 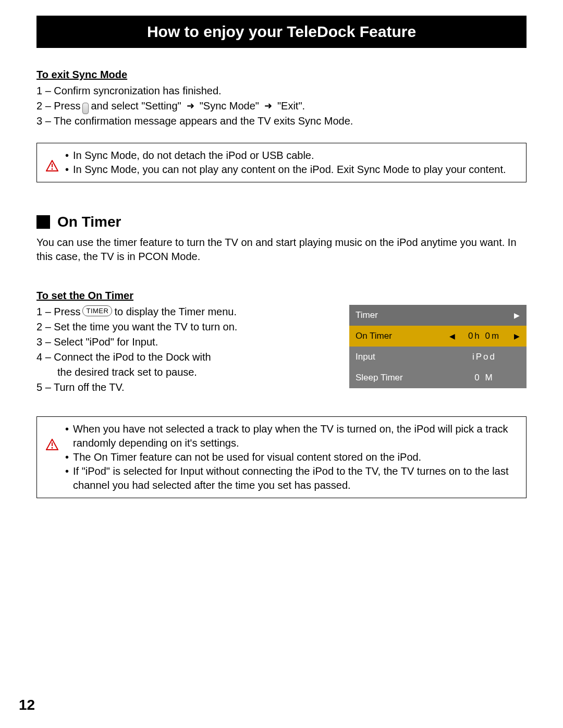 What do you see at coordinates (452, 336) in the screenshot?
I see `chevron-left-icon: ◀` at bounding box center [452, 336].